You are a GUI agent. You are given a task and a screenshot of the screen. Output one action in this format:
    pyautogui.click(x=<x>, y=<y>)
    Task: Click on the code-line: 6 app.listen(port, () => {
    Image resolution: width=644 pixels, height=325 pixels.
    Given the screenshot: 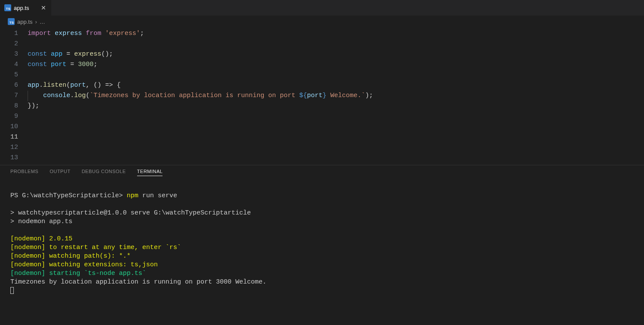 What is the action you would take?
    pyautogui.click(x=322, y=85)
    